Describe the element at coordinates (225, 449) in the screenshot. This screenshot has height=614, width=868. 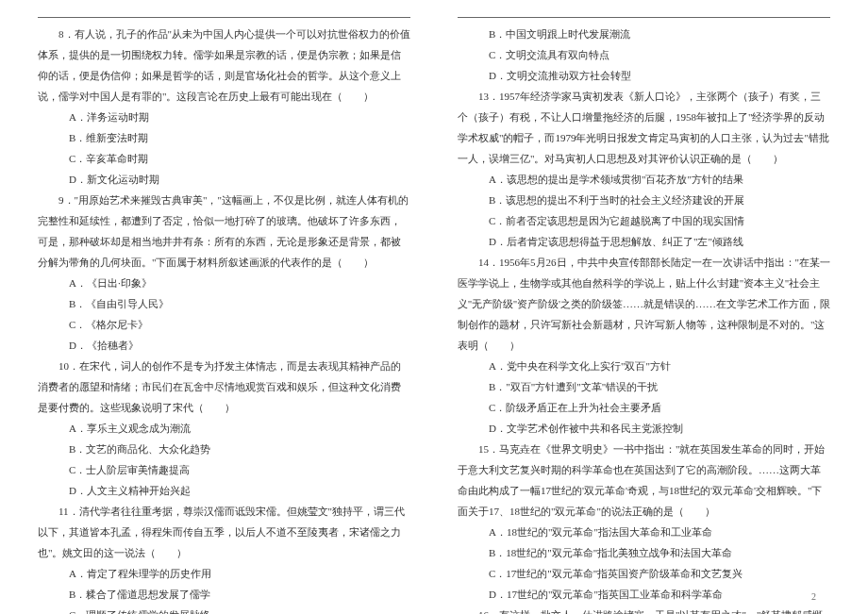
I see `q10-option-b: B．文艺的商品化、大众化趋势` at that location.